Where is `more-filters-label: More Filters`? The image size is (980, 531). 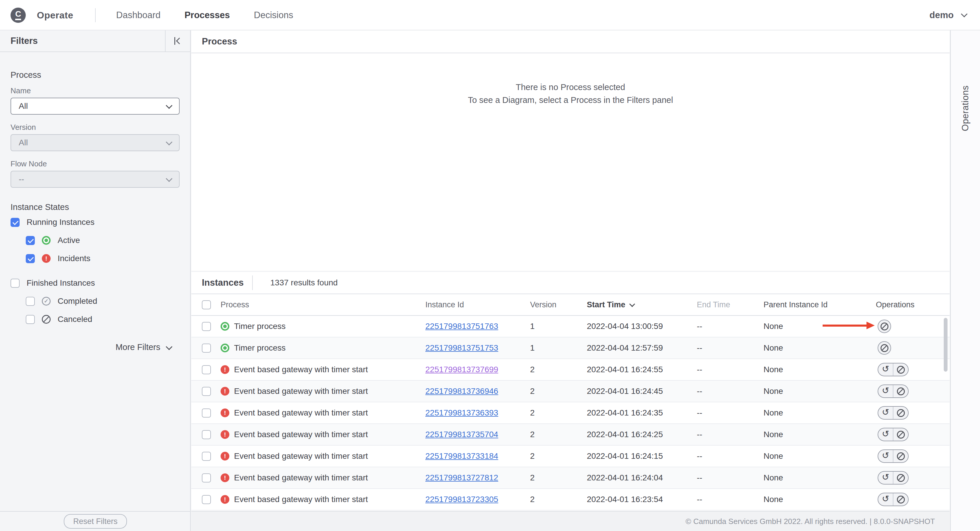
more-filters-label: More Filters is located at coordinates (138, 347).